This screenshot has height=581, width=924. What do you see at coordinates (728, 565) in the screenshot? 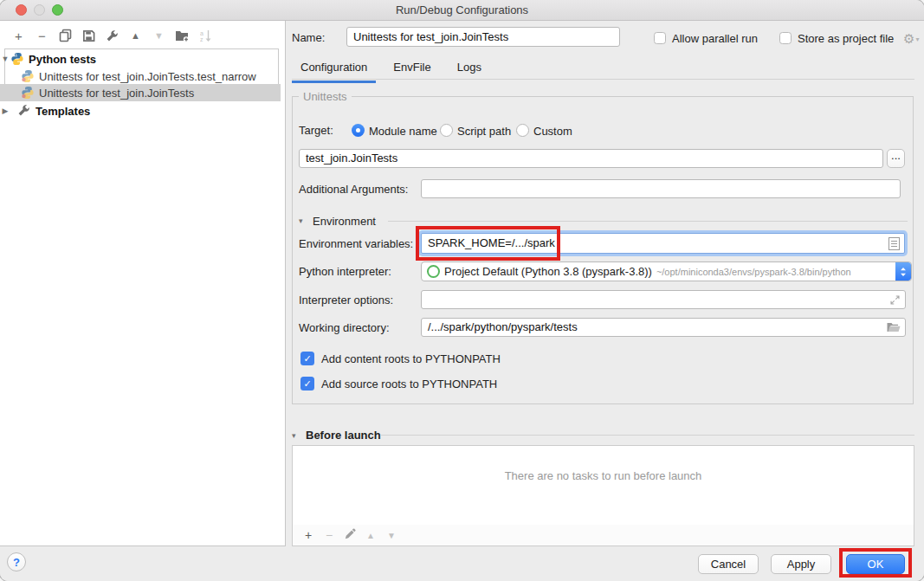
I see `cancel-button: Cancel` at bounding box center [728, 565].